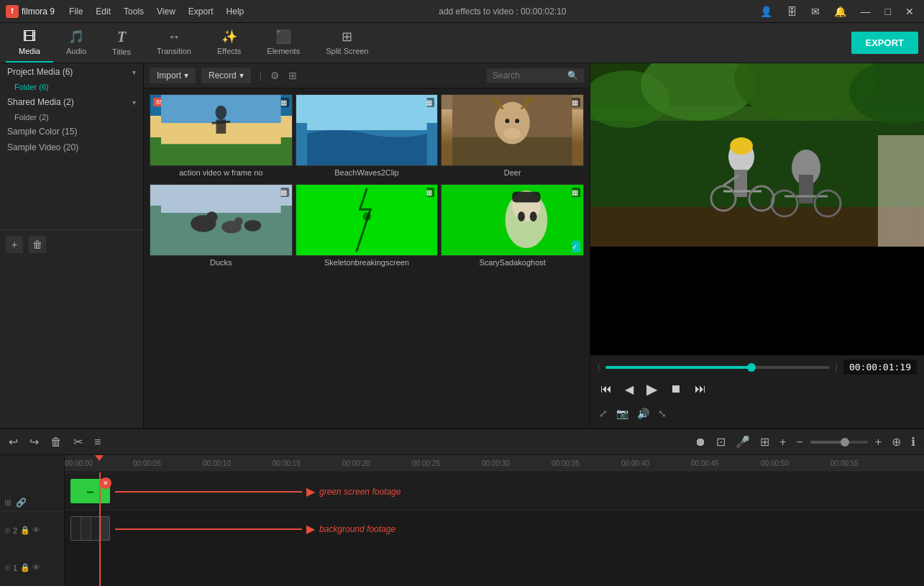  I want to click on tool-elements: ⬛ Elements, so click(283, 43).